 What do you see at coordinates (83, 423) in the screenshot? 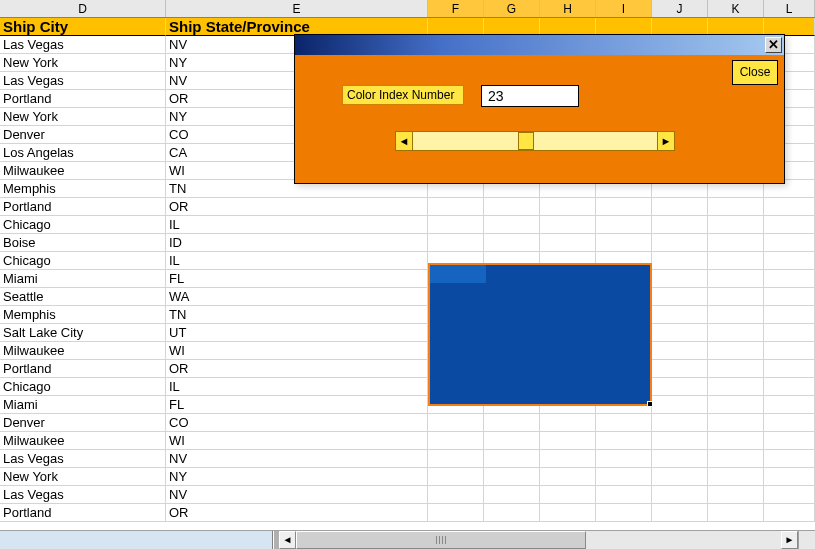
I see `cell: Denver` at bounding box center [83, 423].